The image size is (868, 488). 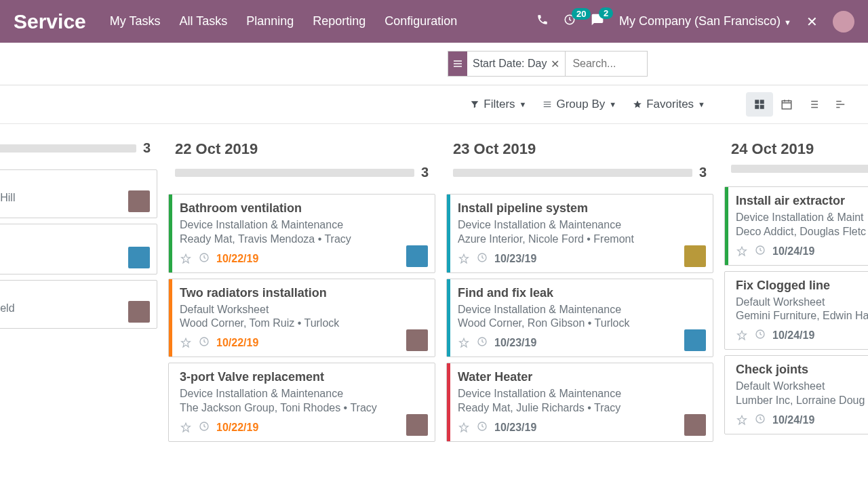 I want to click on task-card: Check jointsDefault WorksheetLumber Inc,…, so click(x=796, y=394).